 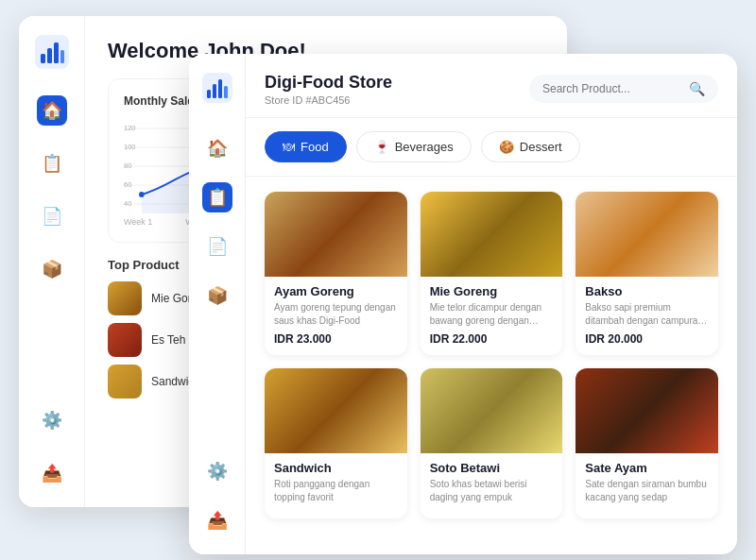 What do you see at coordinates (52, 420) in the screenshot?
I see `back-sidebar-settings-icon: ⚙️` at bounding box center [52, 420].